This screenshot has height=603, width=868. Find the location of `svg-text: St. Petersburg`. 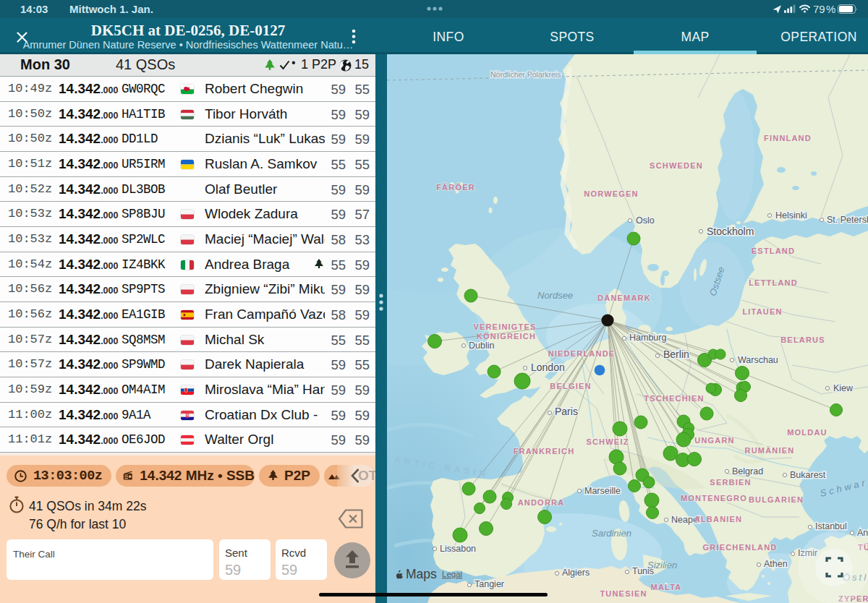

svg-text: St. Petersburg is located at coordinates (848, 220).